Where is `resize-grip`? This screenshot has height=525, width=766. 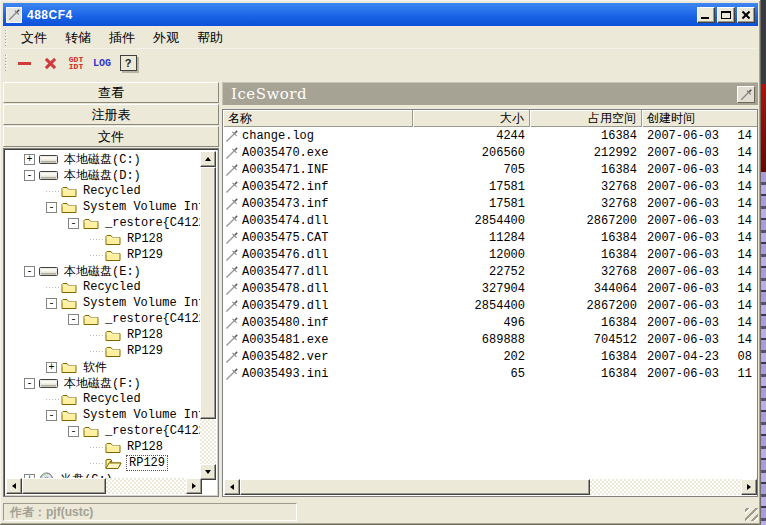
resize-grip is located at coordinates (752, 514).